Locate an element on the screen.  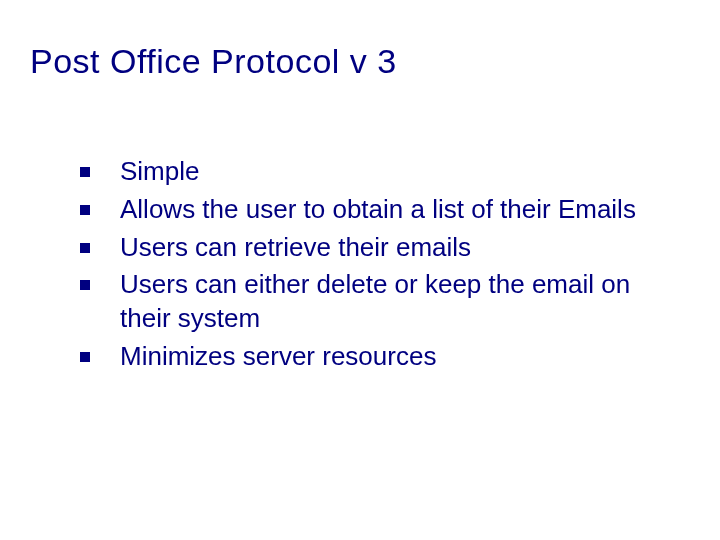
list-item: Minimizes server resources is located at coordinates (380, 357).